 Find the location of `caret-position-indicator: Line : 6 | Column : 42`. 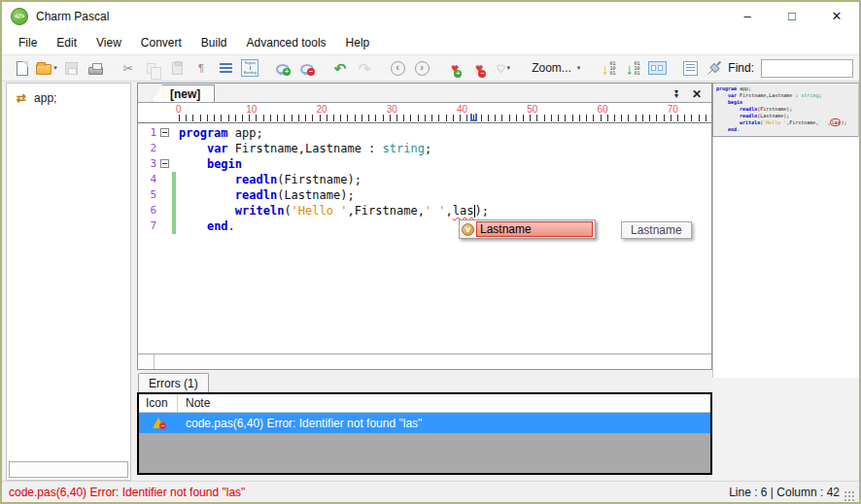

caret-position-indicator: Line : 6 | Column : 42 is located at coordinates (784, 492).